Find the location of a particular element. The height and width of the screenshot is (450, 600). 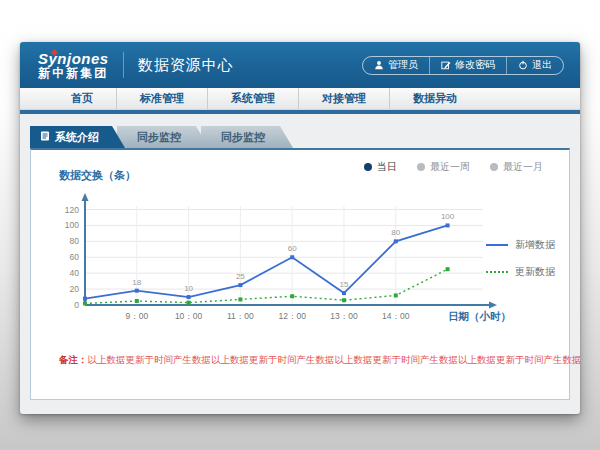

admin-user-label: 管理员 is located at coordinates (403, 65).